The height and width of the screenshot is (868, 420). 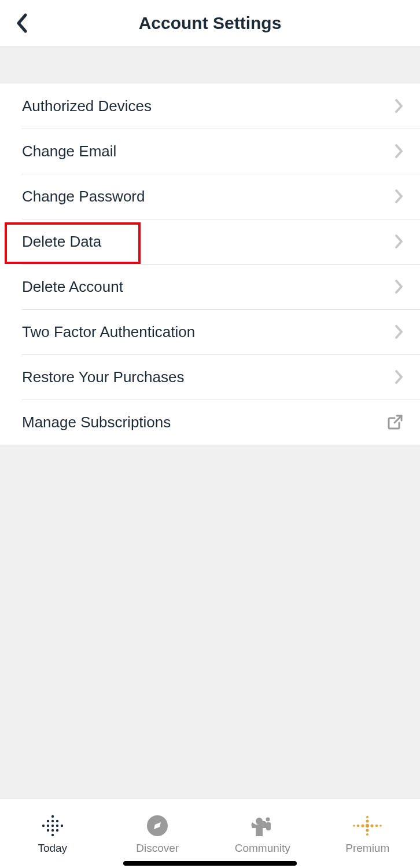 What do you see at coordinates (210, 332) in the screenshot?
I see `row-two-factor-authentication: Two Factor Authentication` at bounding box center [210, 332].